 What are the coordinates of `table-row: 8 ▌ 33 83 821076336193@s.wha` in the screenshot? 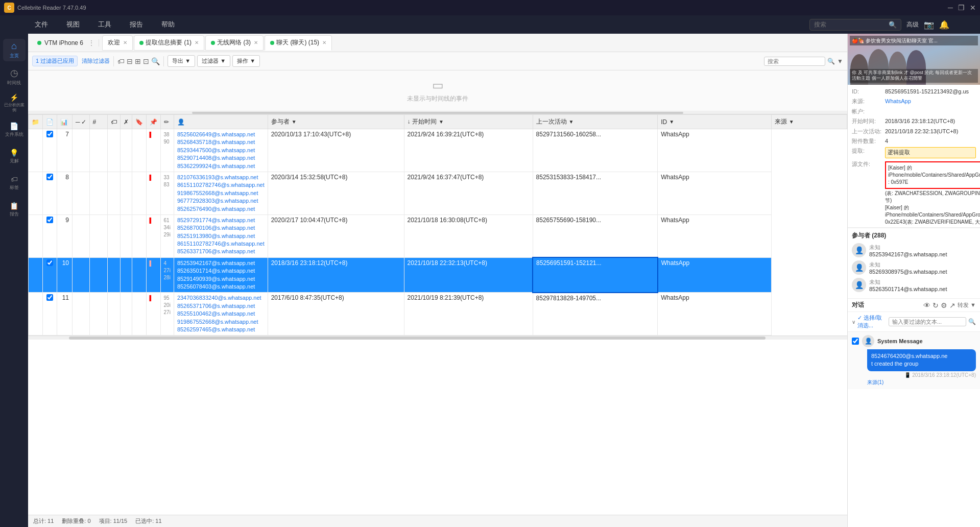 It's located at (438, 193).